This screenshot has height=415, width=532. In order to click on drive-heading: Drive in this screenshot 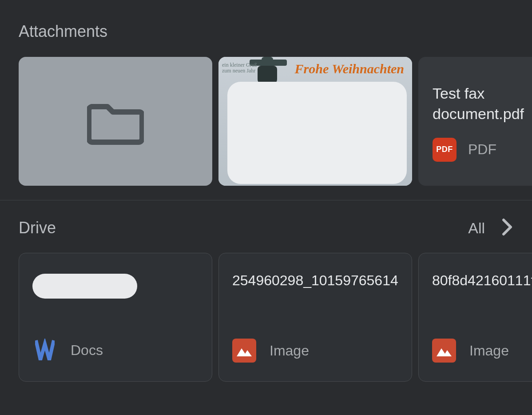, I will do `click(37, 228)`.